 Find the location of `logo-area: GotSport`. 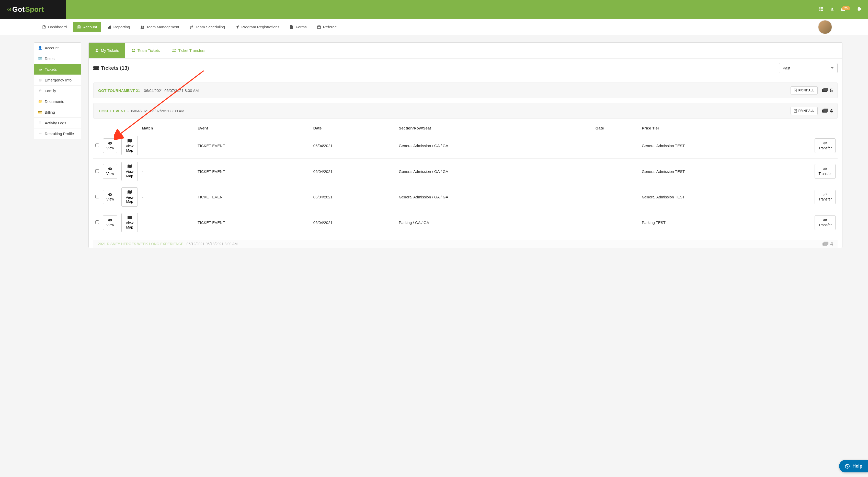

logo-area: GotSport is located at coordinates (33, 9).